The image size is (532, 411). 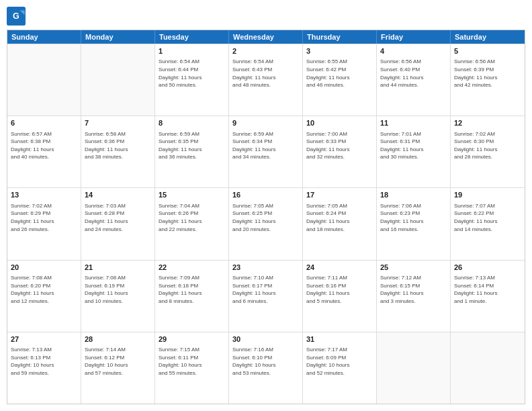 What do you see at coordinates (192, 146) in the screenshot?
I see `cell-info: Sunrise: 6:59 AM Sunset: 6:35 PM Dayligh…` at bounding box center [192, 146].